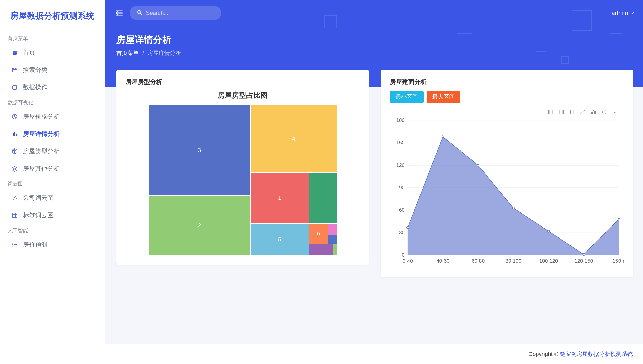 The width and height of the screenshot is (643, 364). I want to click on layers-icon, so click(15, 169).